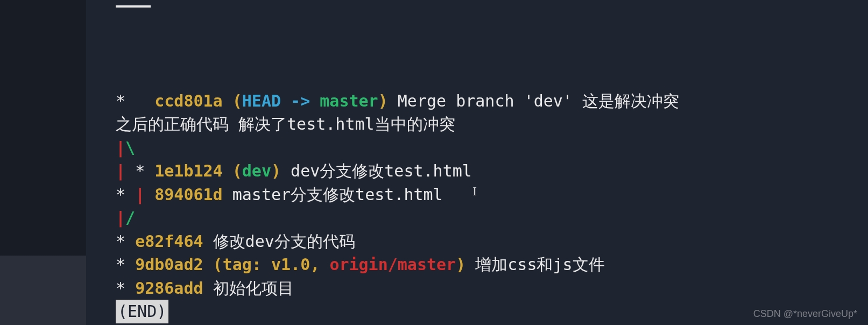 This screenshot has height=325, width=868. What do you see at coordinates (267, 265) in the screenshot?
I see `tag-ref: tag: v1.0` at bounding box center [267, 265].